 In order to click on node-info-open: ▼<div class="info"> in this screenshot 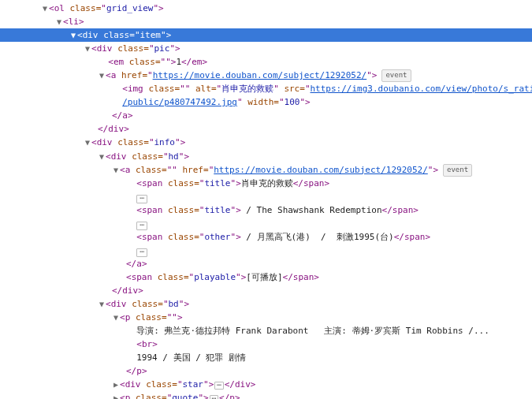, I will do `click(266, 142)`.